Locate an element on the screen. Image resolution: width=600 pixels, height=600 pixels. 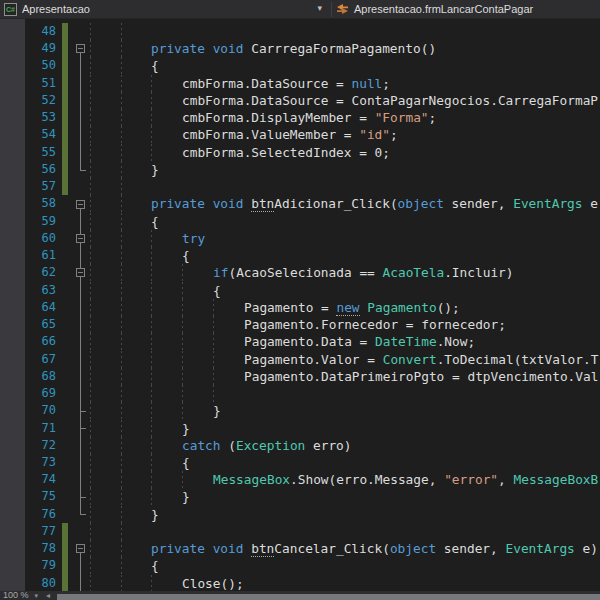
horizontal-scrollbar-thumb is located at coordinates (328, 597).